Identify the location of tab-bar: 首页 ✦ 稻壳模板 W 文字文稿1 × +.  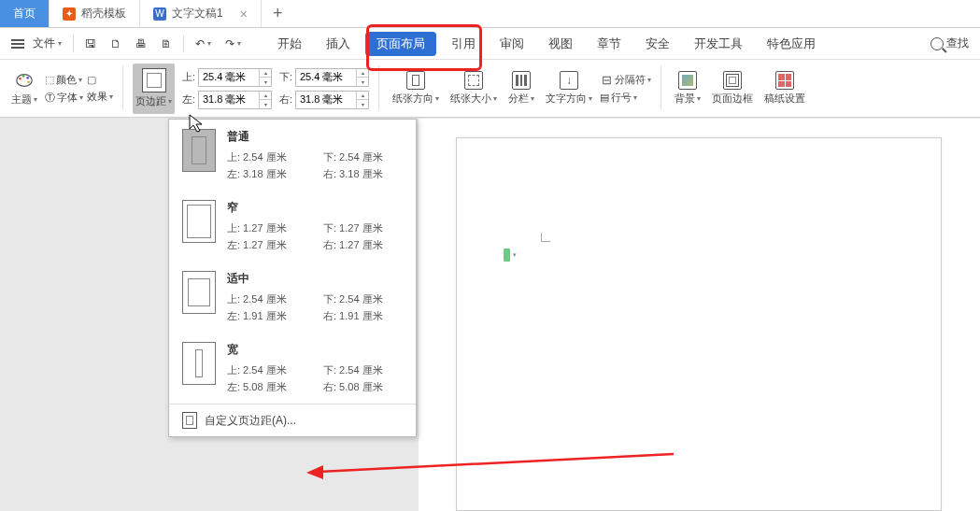
(490, 14).